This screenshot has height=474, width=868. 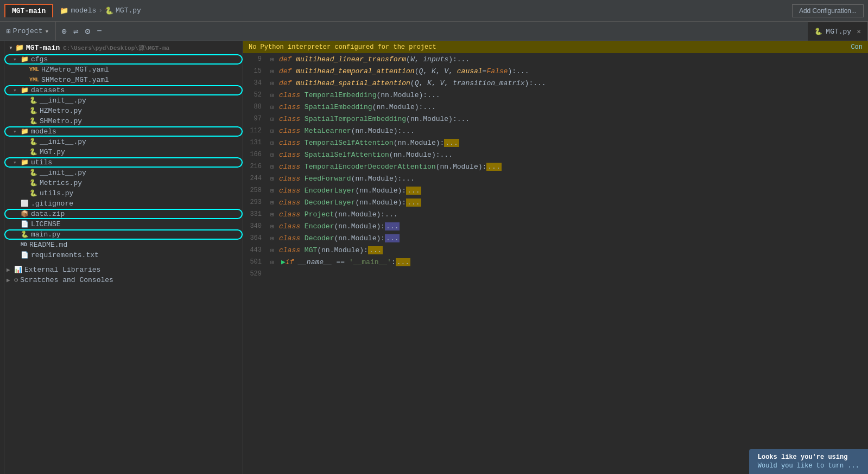 I want to click on code-line-131: 131 ⊞ class TemporalSelfAttention(nn.Mod…, so click(x=556, y=143).